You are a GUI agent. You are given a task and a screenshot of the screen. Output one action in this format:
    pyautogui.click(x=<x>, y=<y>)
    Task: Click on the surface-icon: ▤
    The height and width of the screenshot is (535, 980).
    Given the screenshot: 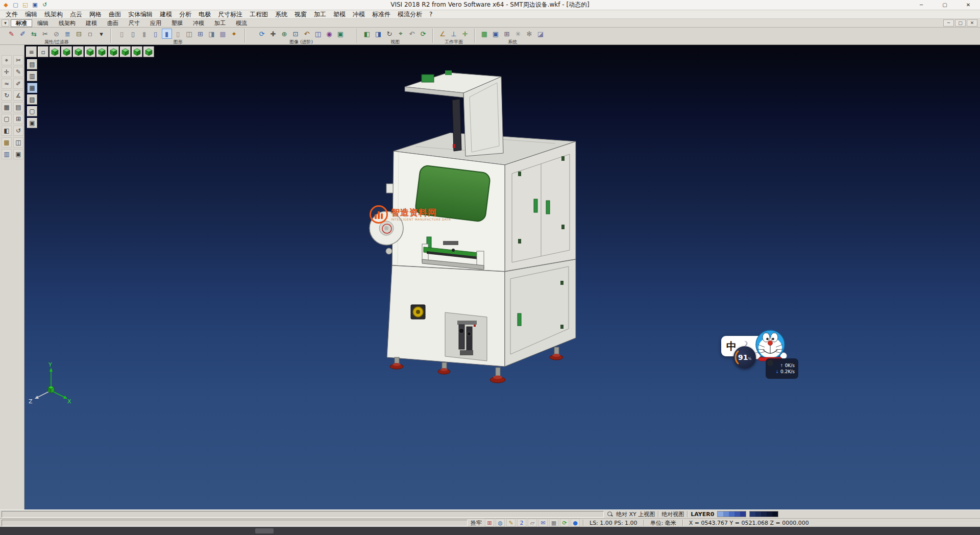 What is the action you would take?
    pyautogui.click(x=18, y=107)
    